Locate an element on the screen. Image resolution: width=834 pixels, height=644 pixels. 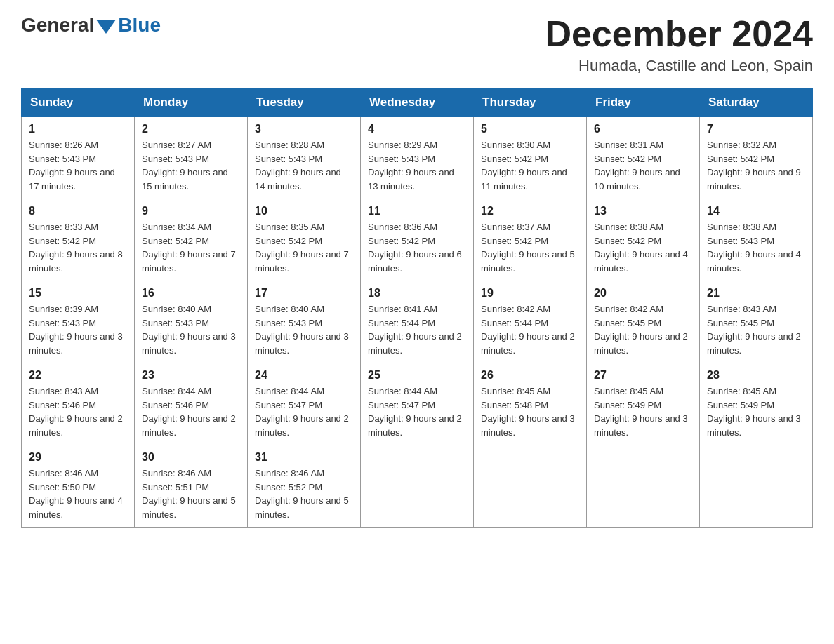
calendar-week-row: 15 Sunrise: 8:39 AMSunset: 5:43 PMDaylig… is located at coordinates (417, 323).